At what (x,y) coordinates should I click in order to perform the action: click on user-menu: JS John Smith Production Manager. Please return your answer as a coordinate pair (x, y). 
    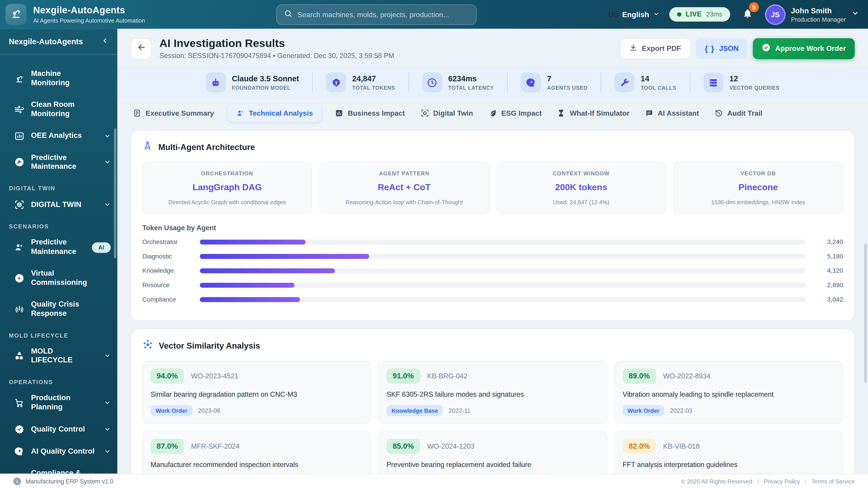
    Looking at the image, I should click on (812, 14).